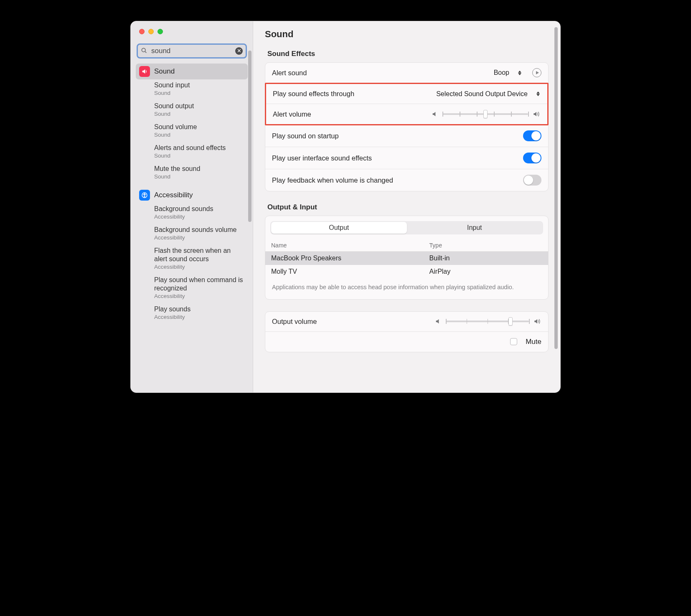 The image size is (691, 616). I want to click on search-result: Mute the soundSound, so click(192, 173).